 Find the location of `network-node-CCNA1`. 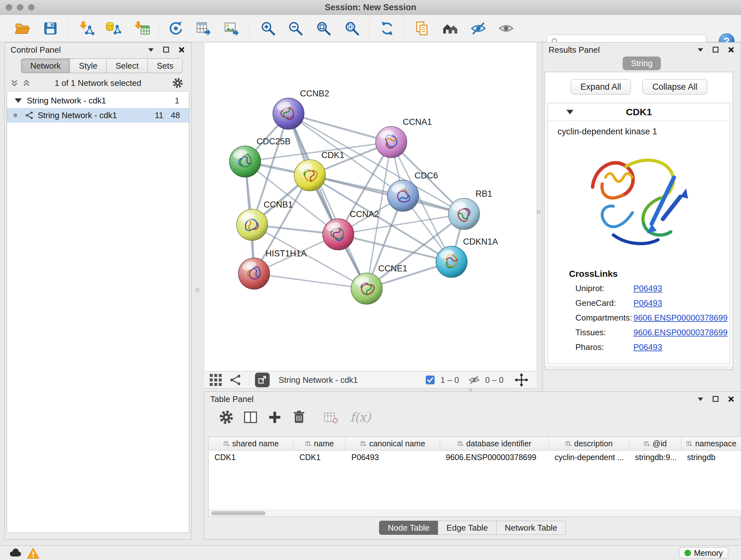

network-node-CCNA1 is located at coordinates (391, 142).